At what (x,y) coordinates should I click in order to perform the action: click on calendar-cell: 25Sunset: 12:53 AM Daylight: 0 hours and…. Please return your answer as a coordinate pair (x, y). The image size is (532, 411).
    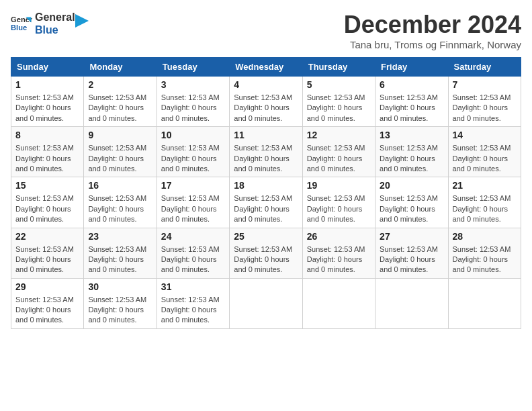
    Looking at the image, I should click on (266, 253).